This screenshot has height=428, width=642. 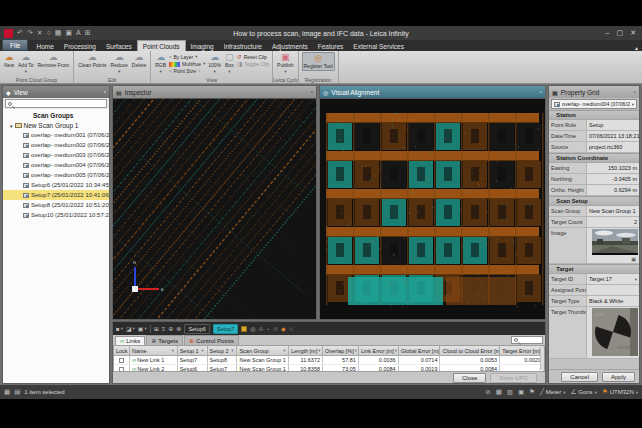 I want to click on rotate-tool-icon: ⊗, so click(x=178, y=328).